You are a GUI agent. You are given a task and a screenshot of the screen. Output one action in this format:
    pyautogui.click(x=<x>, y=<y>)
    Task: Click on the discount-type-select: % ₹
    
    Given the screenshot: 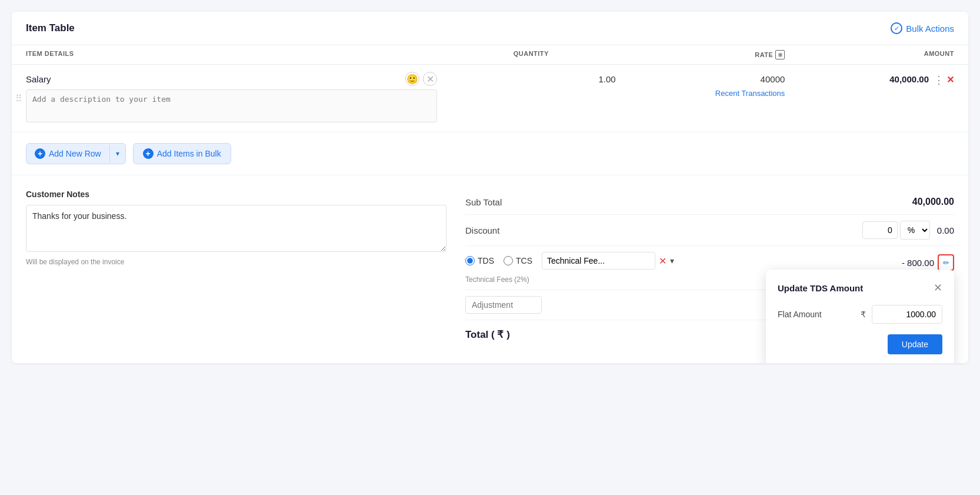 What is the action you would take?
    pyautogui.click(x=915, y=230)
    